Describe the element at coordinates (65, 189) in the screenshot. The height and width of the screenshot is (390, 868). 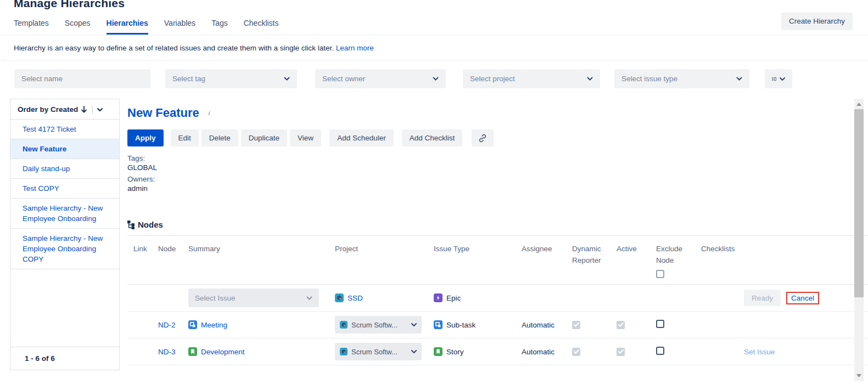
I see `hierarchy-item: Test COPY` at that location.